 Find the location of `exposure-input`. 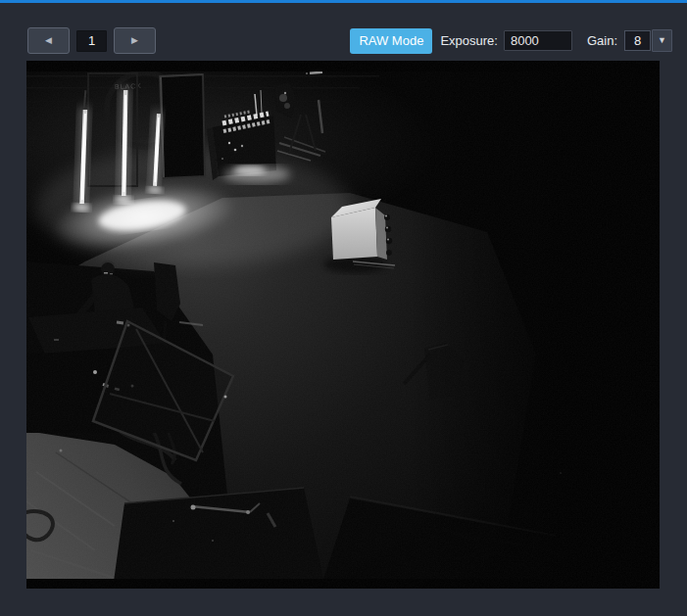

exposure-input is located at coordinates (538, 41).